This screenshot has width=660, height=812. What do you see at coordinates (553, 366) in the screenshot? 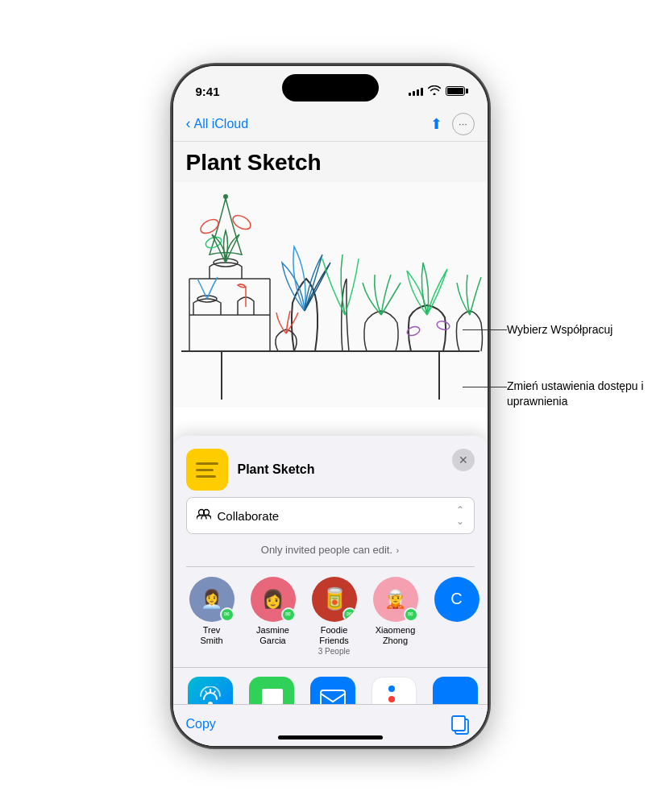
I see `annotations: Wybierz Współpracuj Zmień ustawienia dos…` at bounding box center [553, 366].